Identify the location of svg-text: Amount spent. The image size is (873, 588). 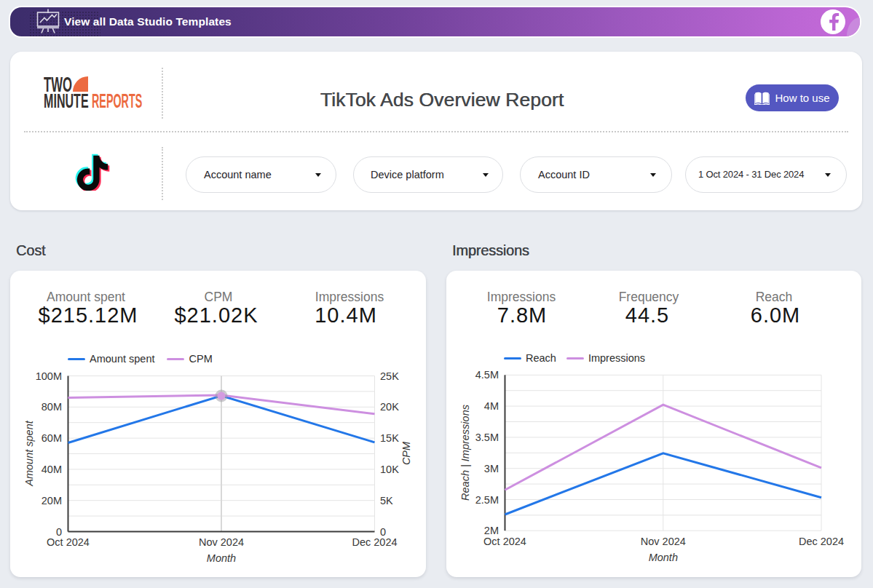
(29, 453).